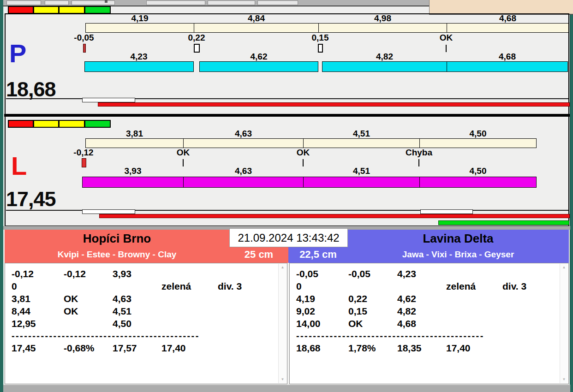 The height and width of the screenshot is (392, 573). Describe the element at coordinates (98, 10) in the screenshot. I see `start-light-green-p` at that location.